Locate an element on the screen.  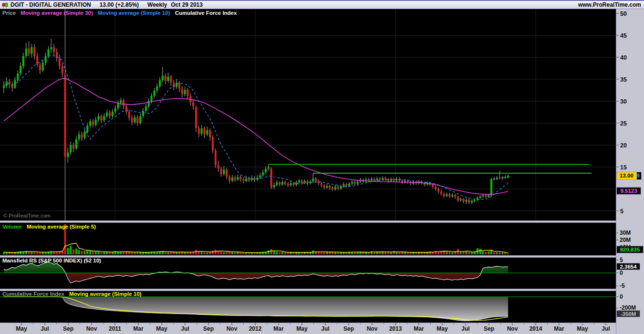
legend-price: Price is located at coordinates (9, 13).